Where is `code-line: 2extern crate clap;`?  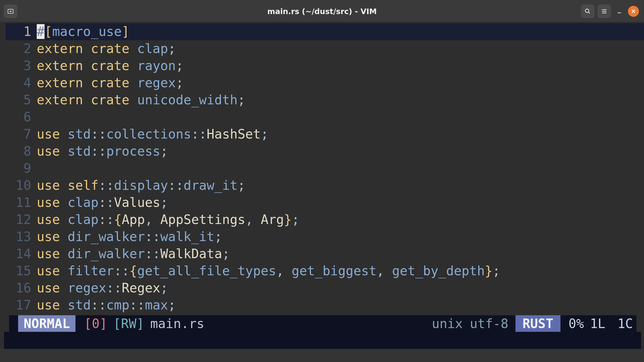
code-line: 2extern crate clap; is located at coordinates (325, 49).